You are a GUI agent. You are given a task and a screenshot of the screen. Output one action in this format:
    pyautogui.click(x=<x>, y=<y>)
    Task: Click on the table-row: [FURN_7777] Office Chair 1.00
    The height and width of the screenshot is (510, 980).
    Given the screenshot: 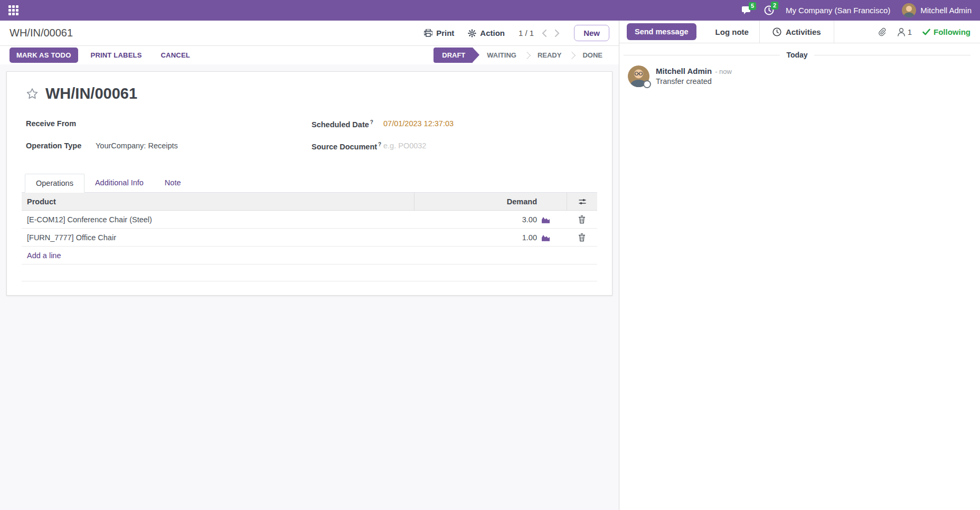 What is the action you would take?
    pyautogui.click(x=309, y=238)
    